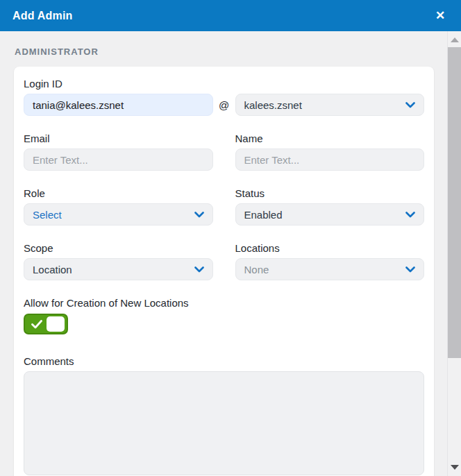 The height and width of the screenshot is (476, 461). What do you see at coordinates (330, 269) in the screenshot?
I see `locations-select: None` at bounding box center [330, 269].